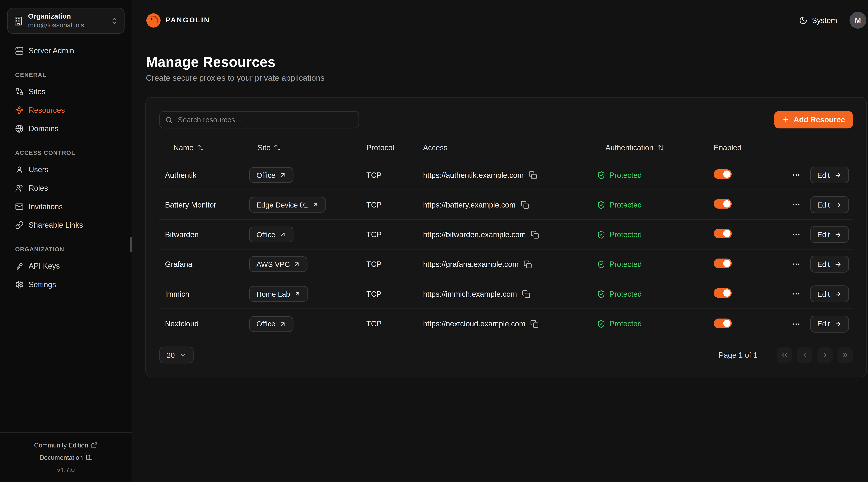 This screenshot has height=482, width=868. I want to click on sidebar-item-label: Roles, so click(38, 188).